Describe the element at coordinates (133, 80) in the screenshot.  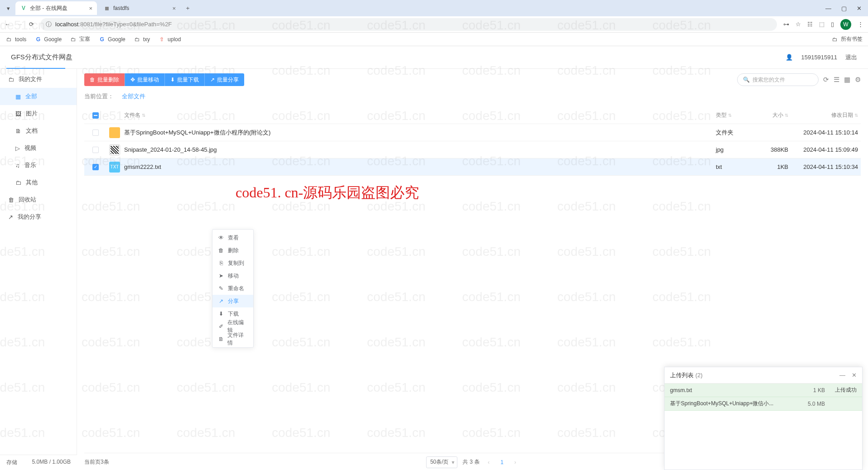
I see `move-icon: ✥` at that location.